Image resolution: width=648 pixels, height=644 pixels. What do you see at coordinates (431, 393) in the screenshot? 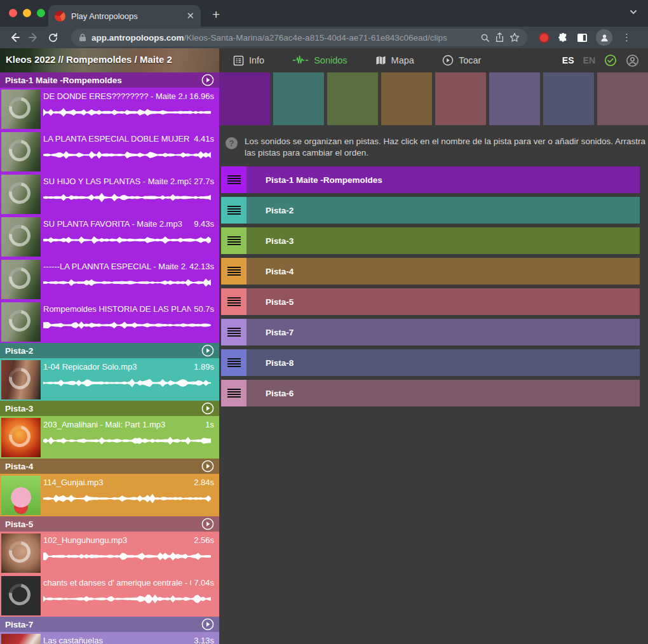
I see `pista-row: Pista-6` at bounding box center [431, 393].